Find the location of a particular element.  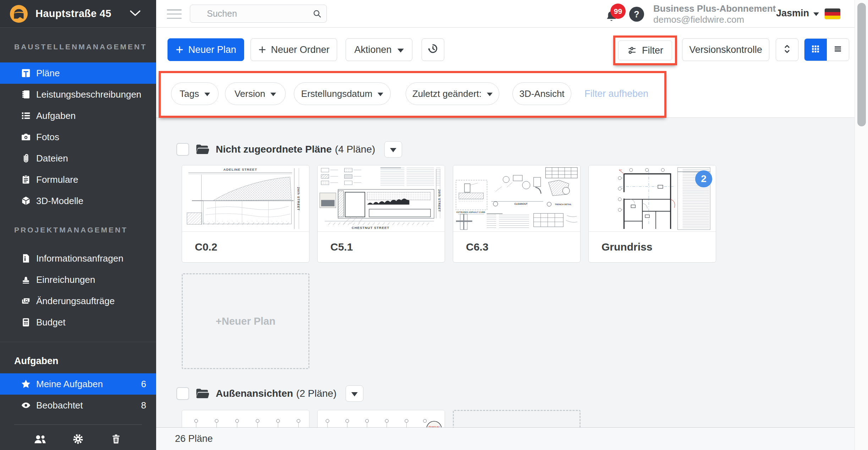

filter-chip-erstellungsdatum: Erstellungsdatum is located at coordinates (342, 94).